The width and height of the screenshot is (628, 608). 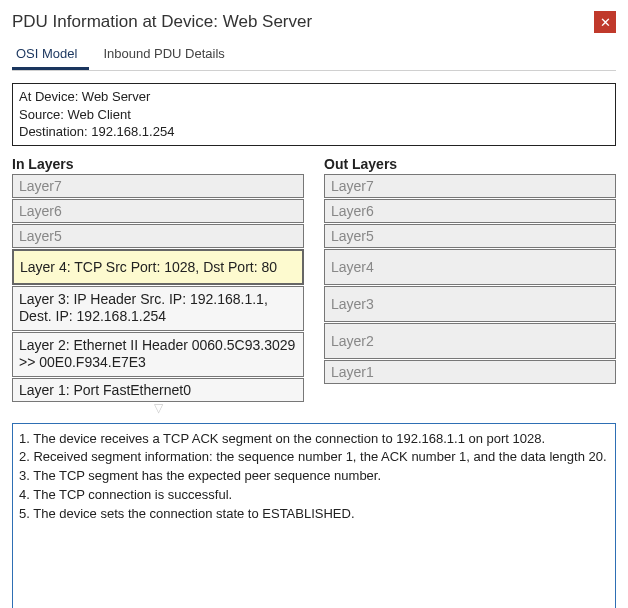 What do you see at coordinates (470, 341) in the screenshot?
I see `out-layer-2: Layer2` at bounding box center [470, 341].